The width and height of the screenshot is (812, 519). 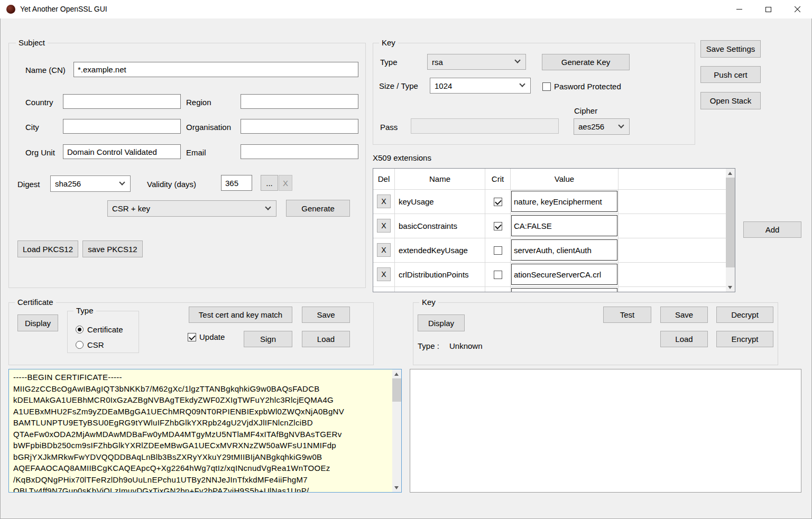 What do you see at coordinates (192, 208) in the screenshot?
I see `output-mode-select: CSR + key` at bounding box center [192, 208].